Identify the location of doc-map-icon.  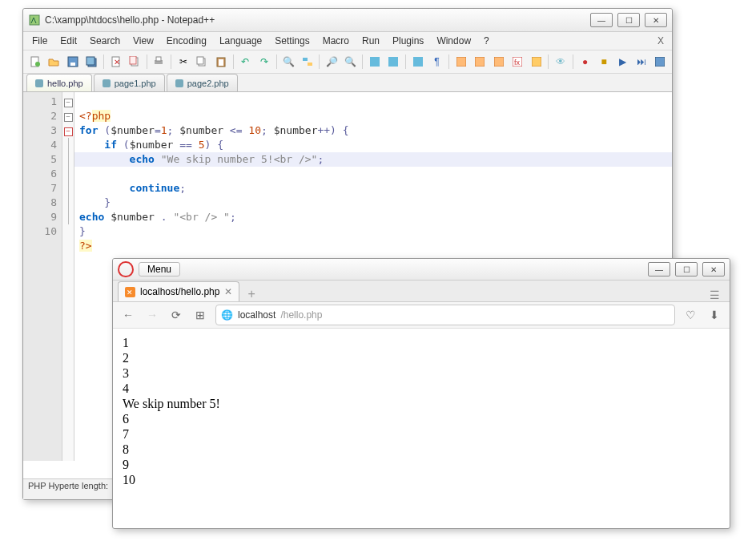
(537, 62).